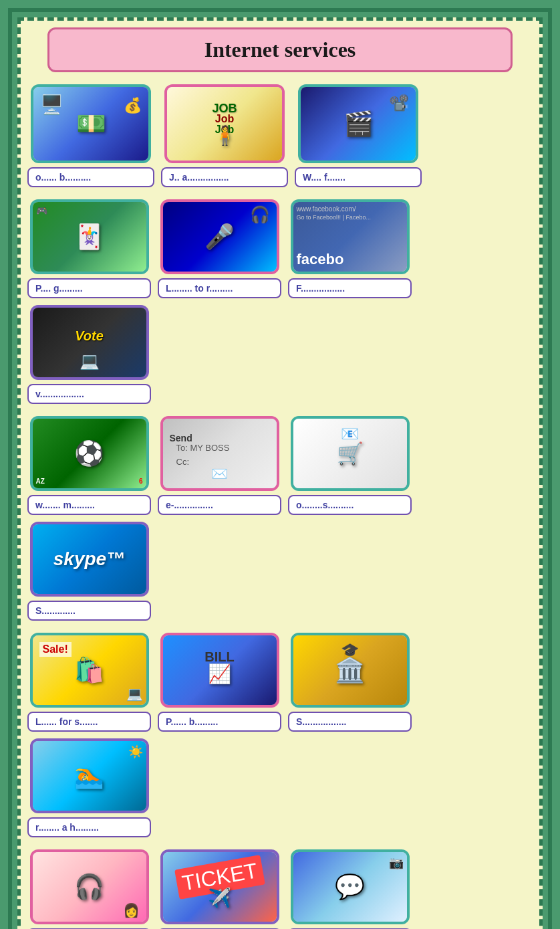  What do you see at coordinates (358, 124) in the screenshot?
I see `img-watch: 🎬 📽️` at bounding box center [358, 124].